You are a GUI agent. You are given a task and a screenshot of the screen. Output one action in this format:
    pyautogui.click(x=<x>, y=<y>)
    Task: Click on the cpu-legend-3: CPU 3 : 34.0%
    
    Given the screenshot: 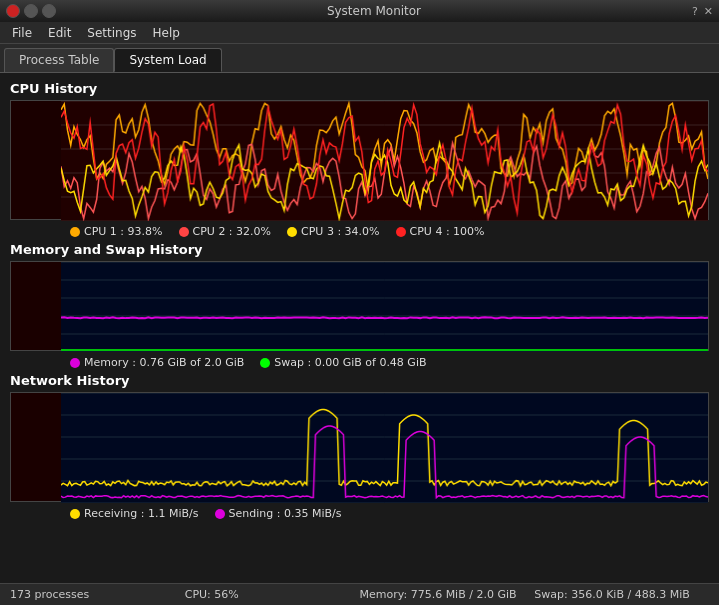 What is the action you would take?
    pyautogui.click(x=334, y=232)
    